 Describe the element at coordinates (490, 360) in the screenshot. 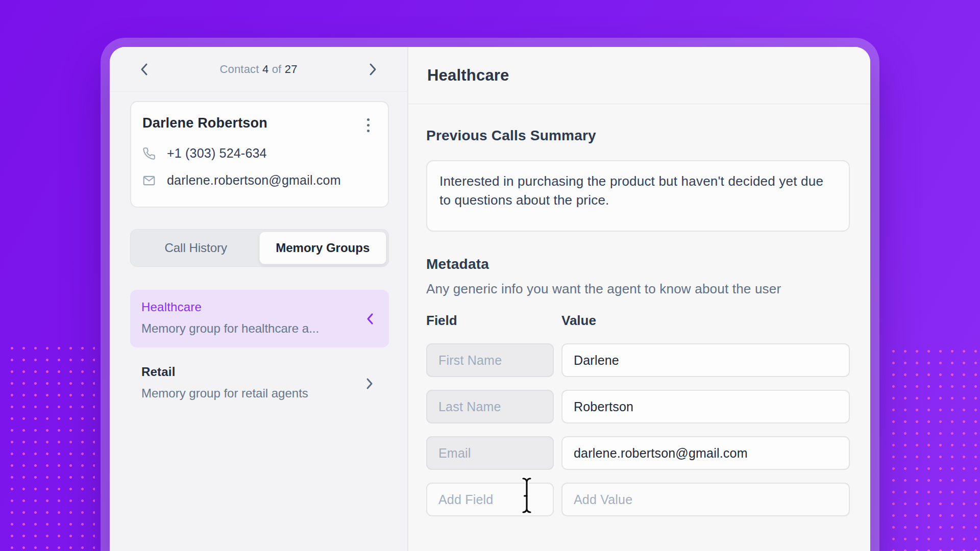

I see `field-input-first-name` at that location.